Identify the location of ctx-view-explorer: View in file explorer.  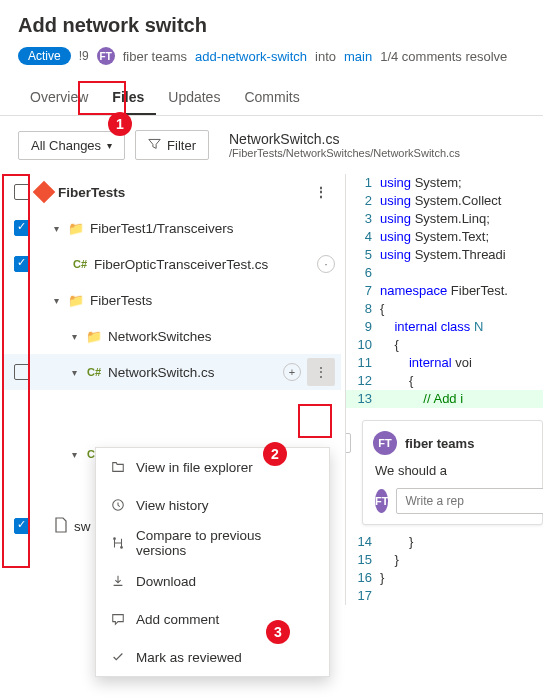
(212, 467).